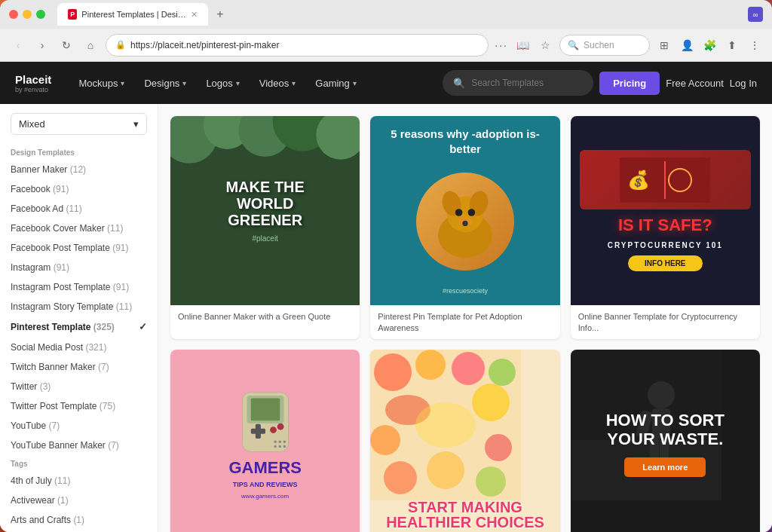 The width and height of the screenshot is (772, 532). Describe the element at coordinates (265, 441) in the screenshot. I see `card-image-gamers: GAMERS TIPS AND REVIEWS www.gamers.com` at that location.